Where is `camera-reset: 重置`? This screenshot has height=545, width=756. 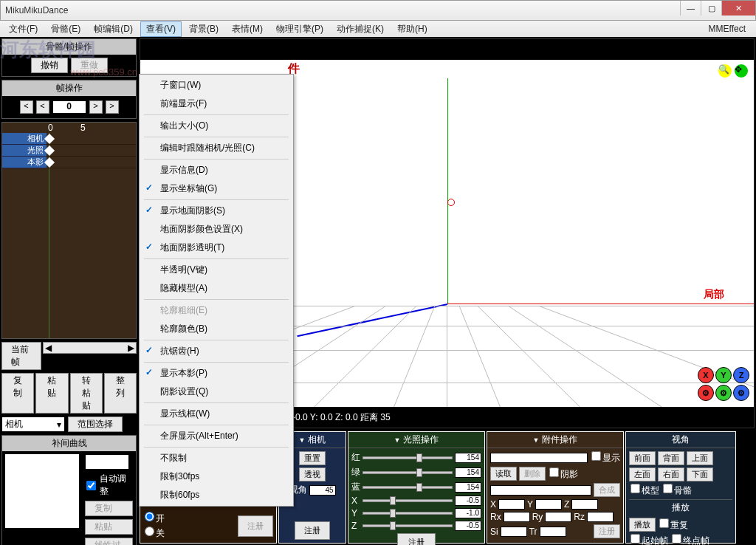
camera-reset: 重置 is located at coordinates (312, 458).